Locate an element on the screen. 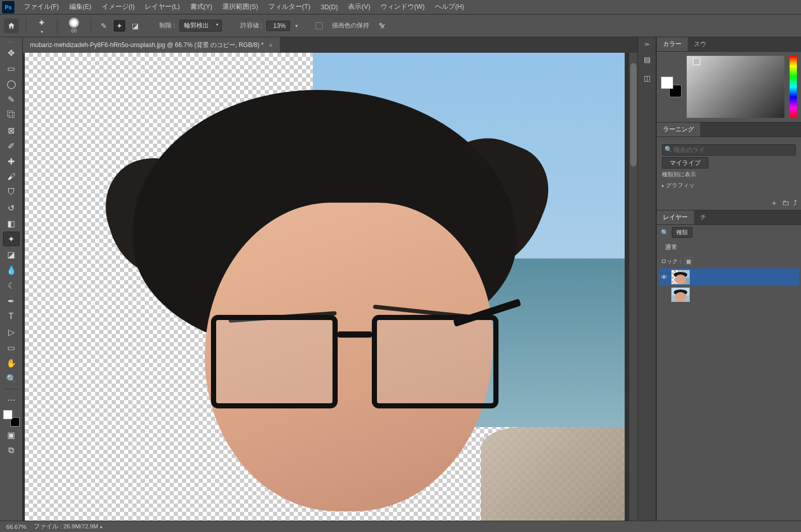 This screenshot has height=532, width=801. color-fgbg-swatch is located at coordinates (671, 87).